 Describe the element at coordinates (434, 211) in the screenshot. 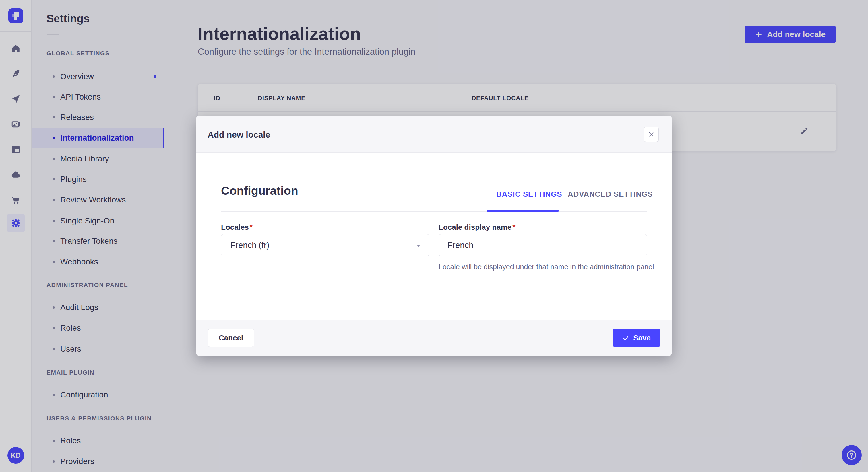

I see `tabs-divider` at that location.